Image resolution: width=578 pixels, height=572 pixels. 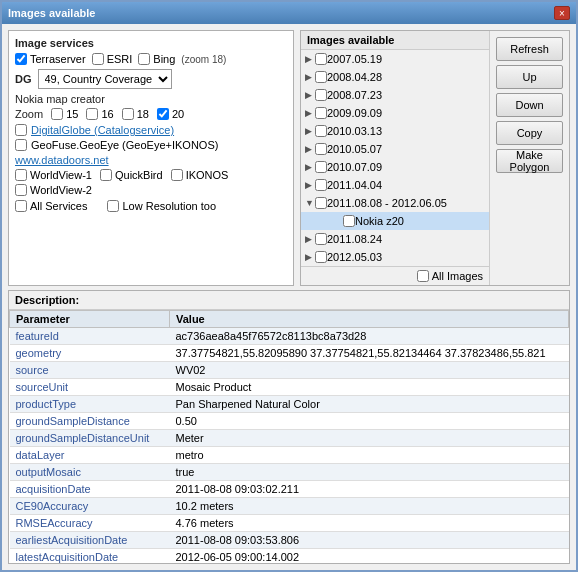 I want to click on table-row: featureIdac736aea8a45f76572c8113bc8a73d2…, so click(x=290, y=336).